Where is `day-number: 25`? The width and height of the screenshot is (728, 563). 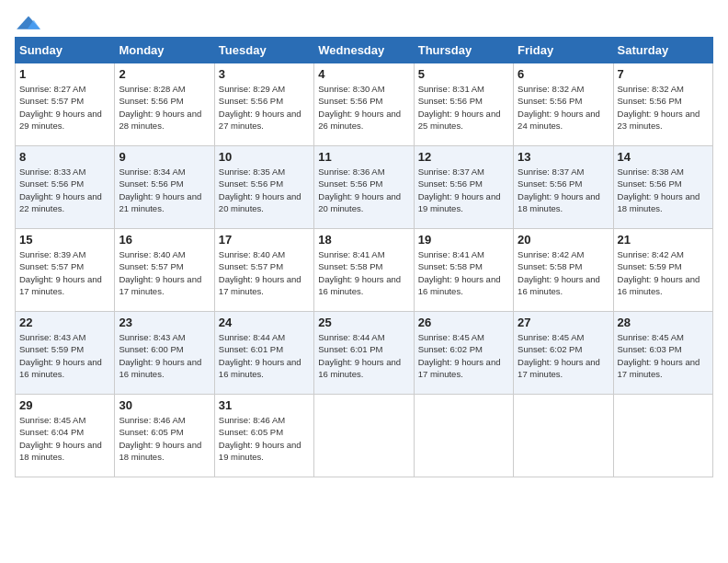 day-number: 25 is located at coordinates (364, 322).